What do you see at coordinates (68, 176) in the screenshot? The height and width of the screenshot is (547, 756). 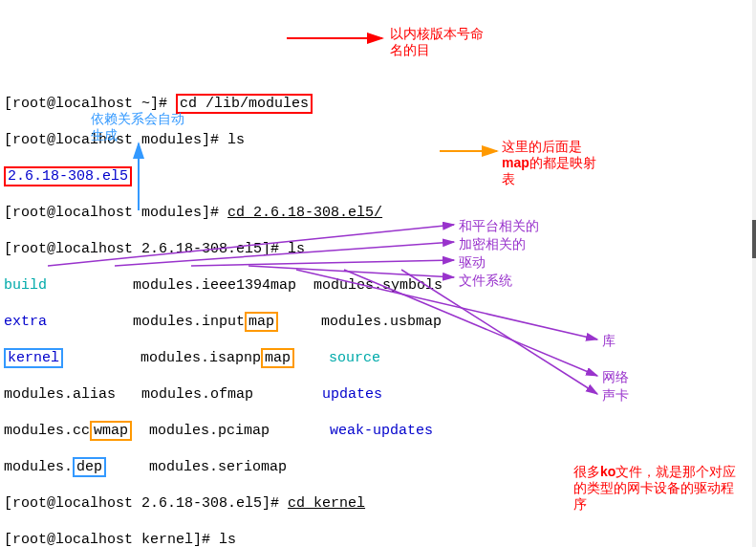 I see `kernel-version-dir: 2.6.18-308.el5` at bounding box center [68, 176].